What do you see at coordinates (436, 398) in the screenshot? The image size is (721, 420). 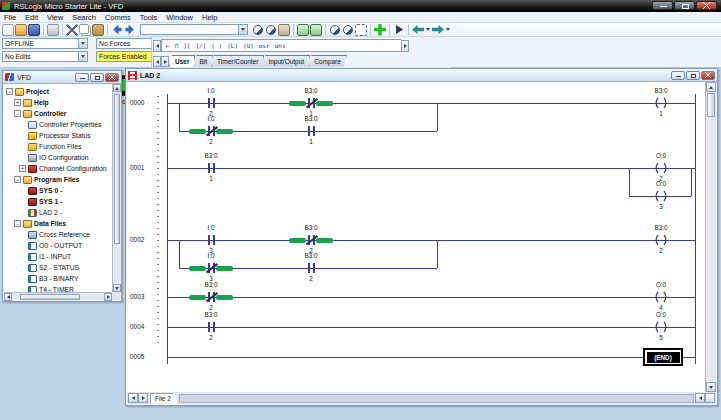 I see `ladder-horizontal-scrollbar` at bounding box center [436, 398].